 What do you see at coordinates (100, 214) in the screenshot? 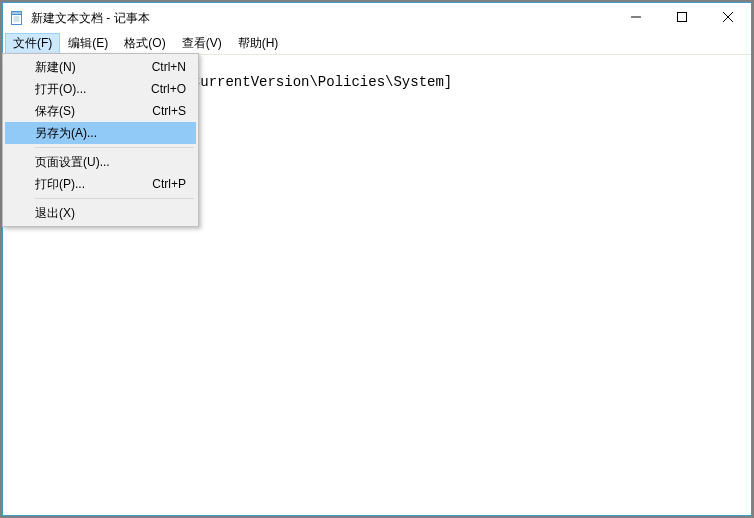
I see `menu-item-label: 退出(X)` at bounding box center [100, 214].